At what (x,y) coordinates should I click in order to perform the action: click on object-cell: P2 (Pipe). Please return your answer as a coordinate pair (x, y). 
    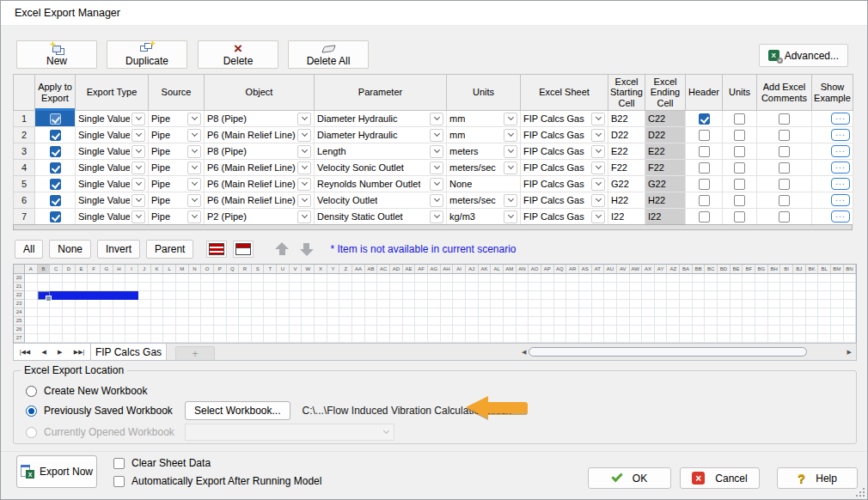
    Looking at the image, I should click on (260, 216).